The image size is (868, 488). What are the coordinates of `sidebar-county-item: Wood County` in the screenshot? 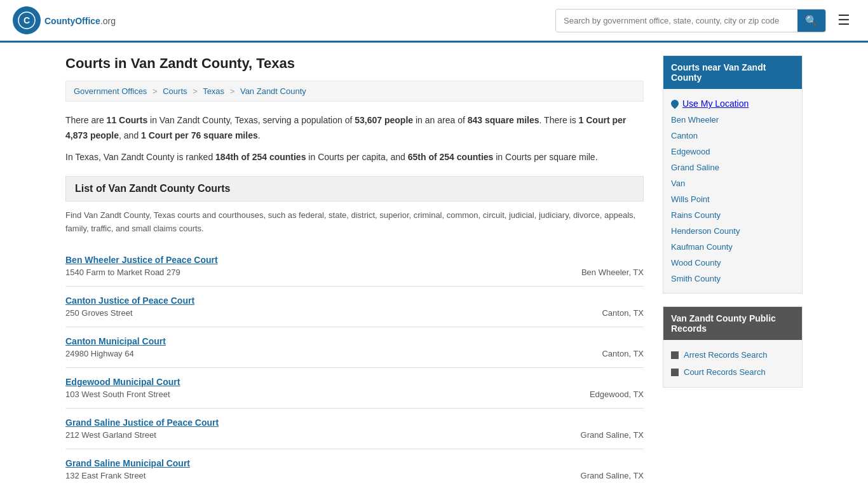 It's located at (733, 263).